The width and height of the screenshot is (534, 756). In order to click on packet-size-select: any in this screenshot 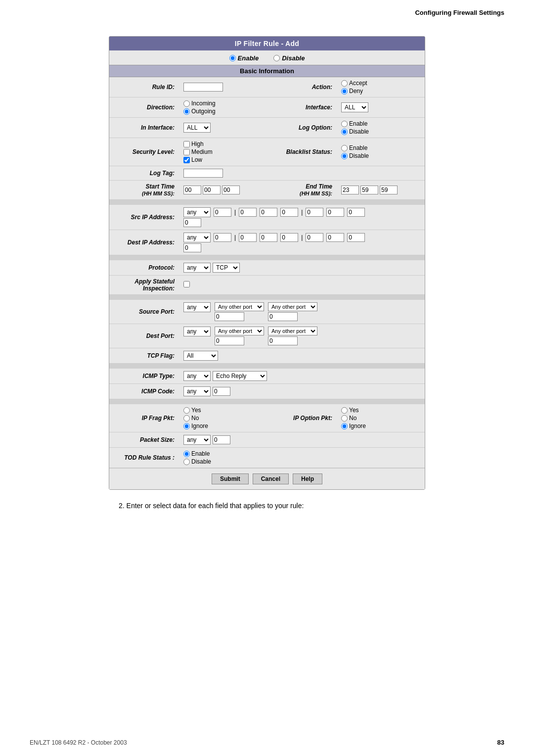, I will do `click(197, 440)`.